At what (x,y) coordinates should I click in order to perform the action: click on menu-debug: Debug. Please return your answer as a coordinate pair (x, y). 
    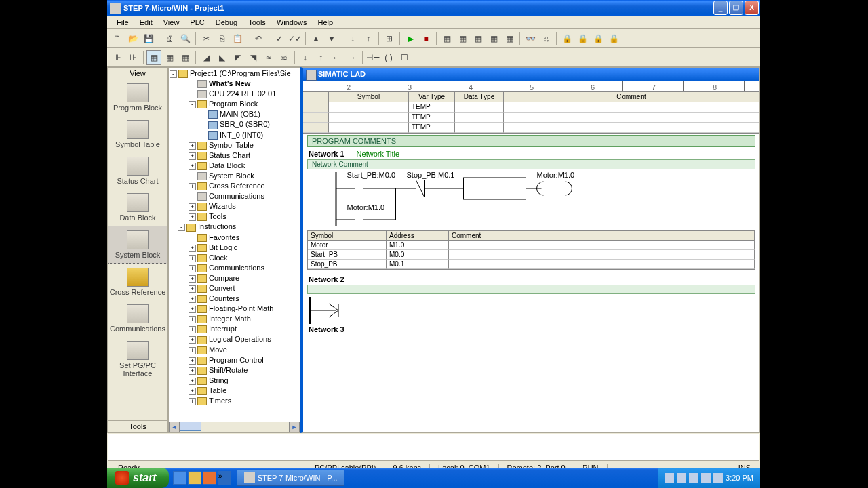
    Looking at the image, I should click on (226, 22).